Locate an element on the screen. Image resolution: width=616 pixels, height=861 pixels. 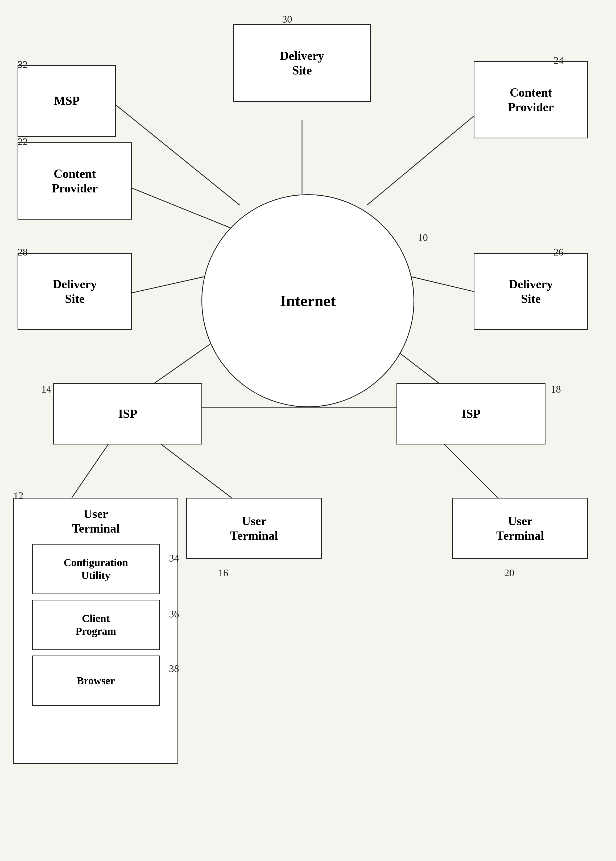
content-provider-left-label: ContentProvider is located at coordinates (75, 181).